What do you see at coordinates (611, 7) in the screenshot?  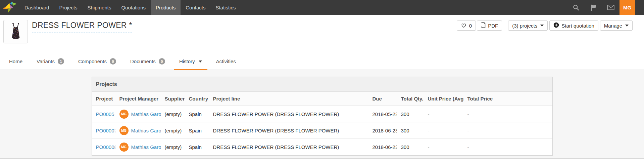 I see `mail-icon` at bounding box center [611, 7].